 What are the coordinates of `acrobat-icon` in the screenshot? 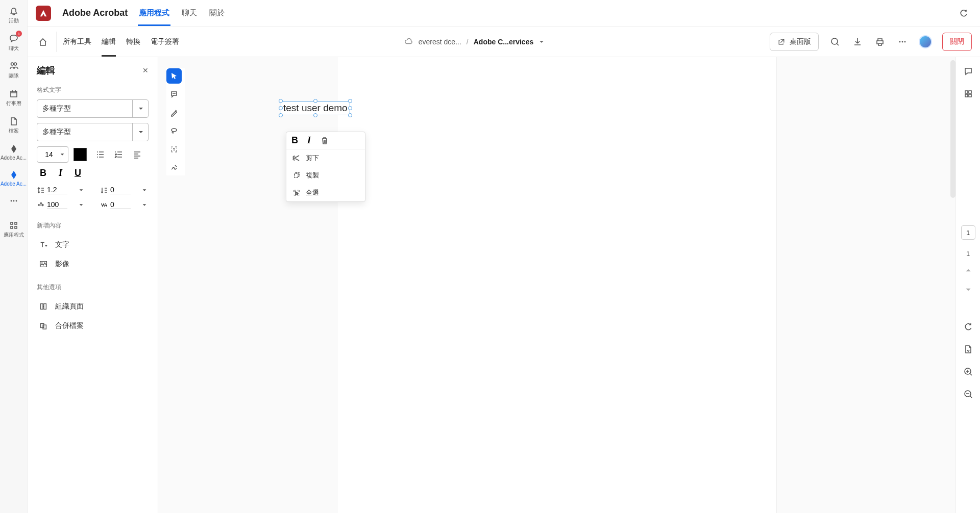 It's located at (14, 175).